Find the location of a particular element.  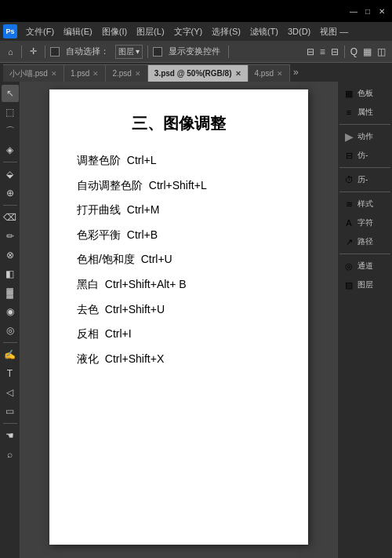

panel-icon: ◫ is located at coordinates (381, 52).